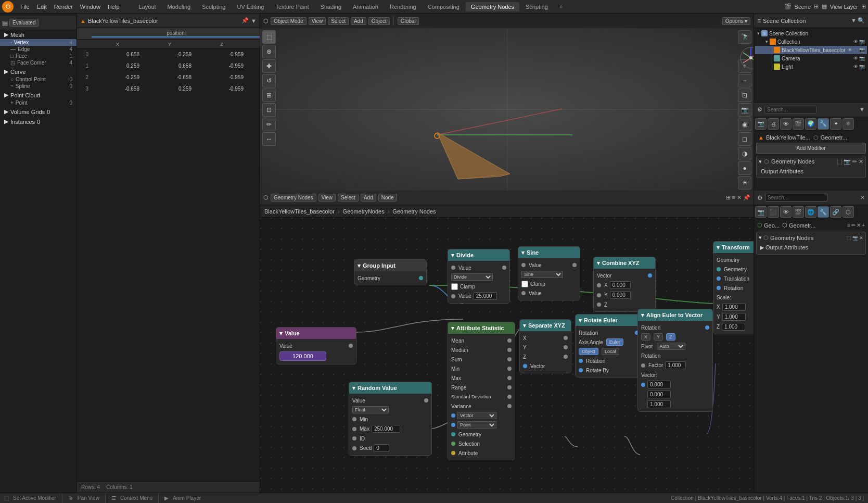 This screenshot has height=503, width=868. Describe the element at coordinates (269, 139) in the screenshot. I see `measure-tool-btn: ↔` at that location.